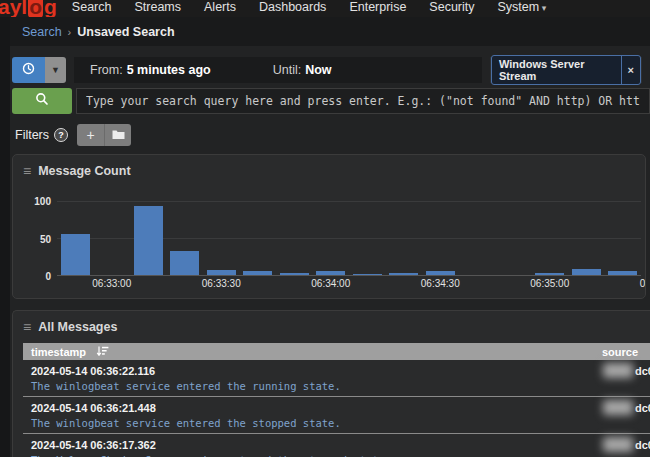  Describe the element at coordinates (294, 274) in the screenshot. I see `chart-bar-06:33:50` at that location.